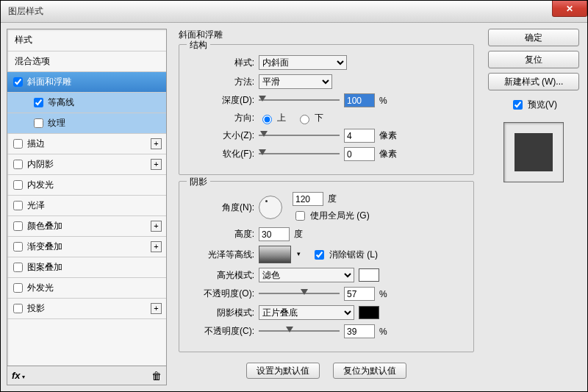  Describe the element at coordinates (331, 216) in the screenshot. I see `global-light-check: 使用全局光 (G)` at that location.